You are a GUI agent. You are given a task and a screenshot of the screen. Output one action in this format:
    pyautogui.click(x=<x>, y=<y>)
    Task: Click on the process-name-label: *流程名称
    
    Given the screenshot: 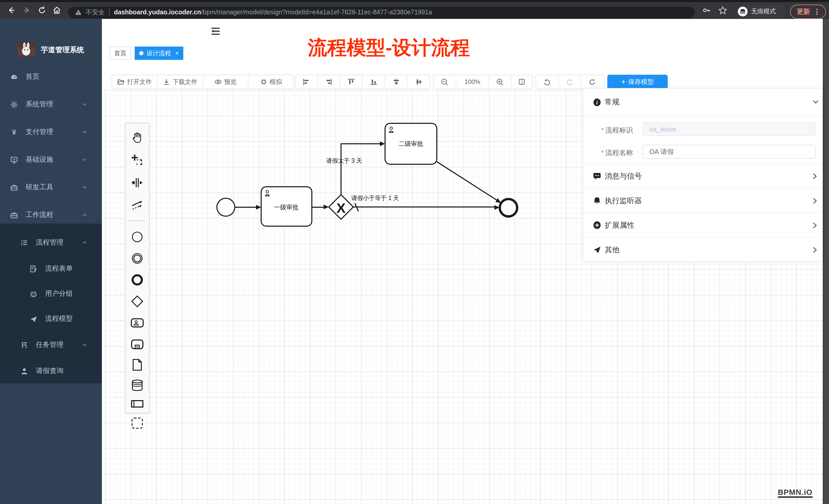 What is the action you would take?
    pyautogui.click(x=617, y=153)
    